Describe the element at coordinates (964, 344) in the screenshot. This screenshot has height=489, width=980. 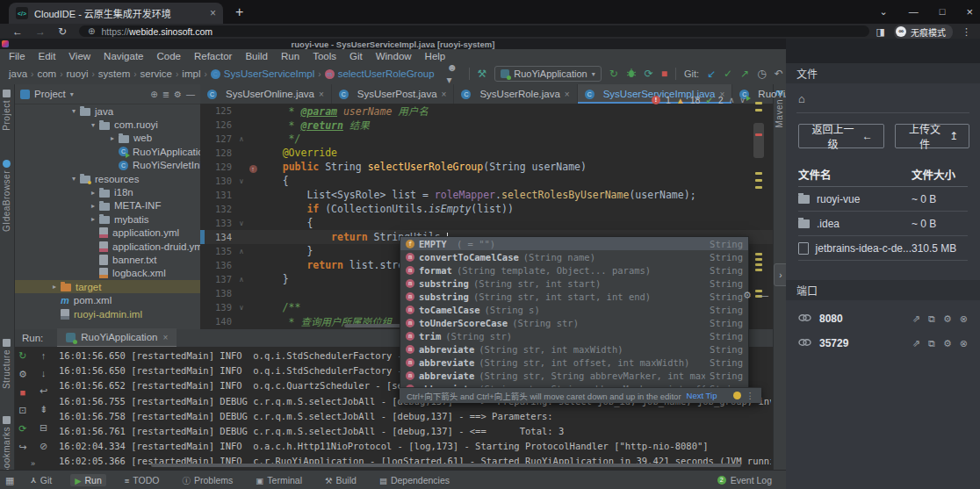
I see `close-icon: ⊗` at that location.